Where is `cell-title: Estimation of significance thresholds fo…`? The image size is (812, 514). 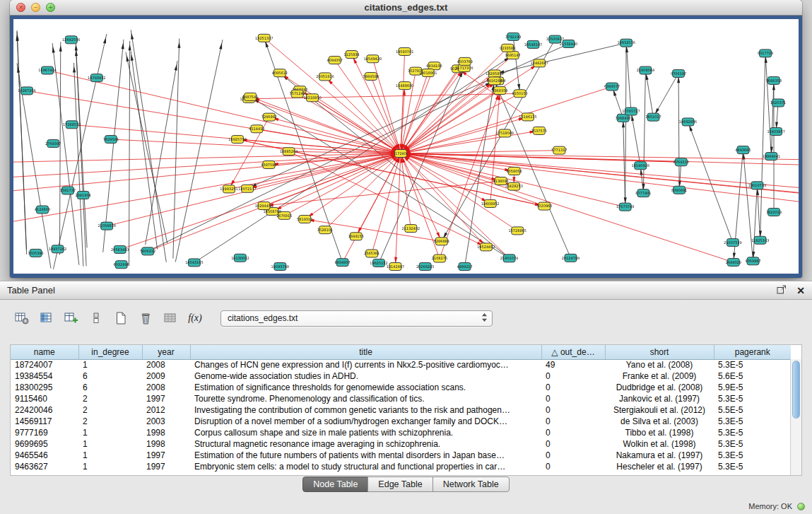
cell-title: Estimation of significance thresholds fo… is located at coordinates (366, 387).